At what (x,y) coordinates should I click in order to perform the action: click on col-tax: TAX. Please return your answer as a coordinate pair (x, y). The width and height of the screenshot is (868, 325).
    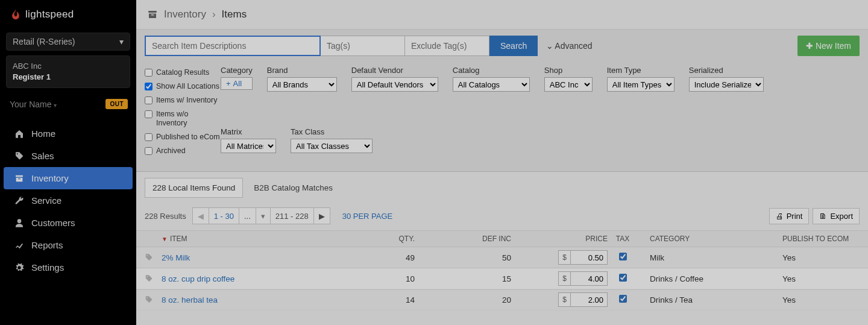
    Looking at the image, I should click on (623, 239).